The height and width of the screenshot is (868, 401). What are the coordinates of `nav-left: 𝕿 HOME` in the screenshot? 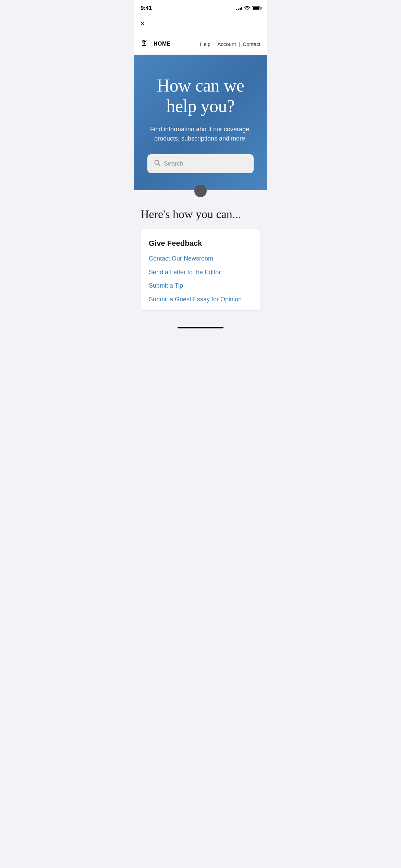 It's located at (156, 44).